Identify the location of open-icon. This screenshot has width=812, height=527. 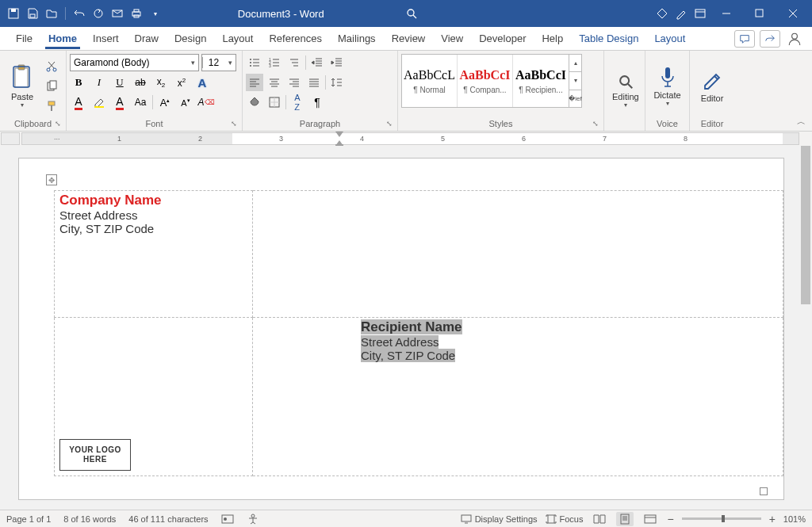
(52, 13).